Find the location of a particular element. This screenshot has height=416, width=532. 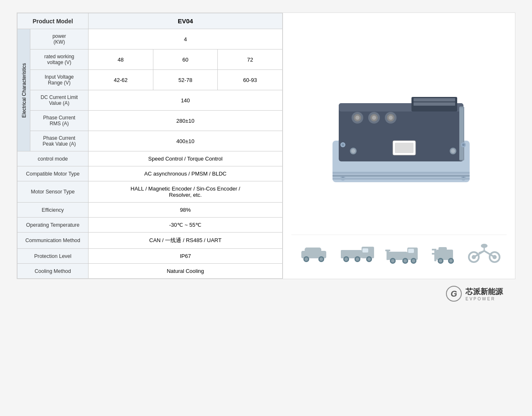

header-row: Product Model EV04 is located at coordinates (150, 21).